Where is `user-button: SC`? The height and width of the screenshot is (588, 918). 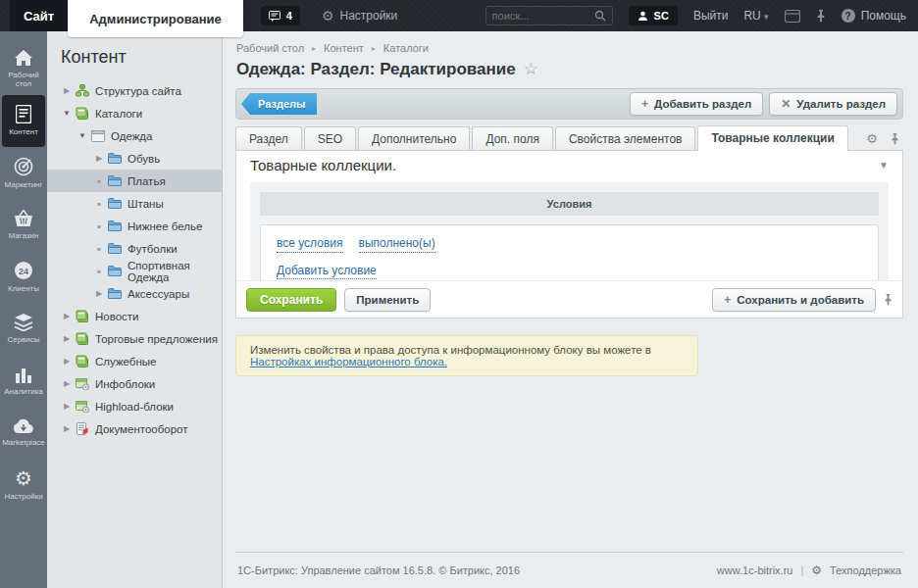
user-button: SC is located at coordinates (653, 16).